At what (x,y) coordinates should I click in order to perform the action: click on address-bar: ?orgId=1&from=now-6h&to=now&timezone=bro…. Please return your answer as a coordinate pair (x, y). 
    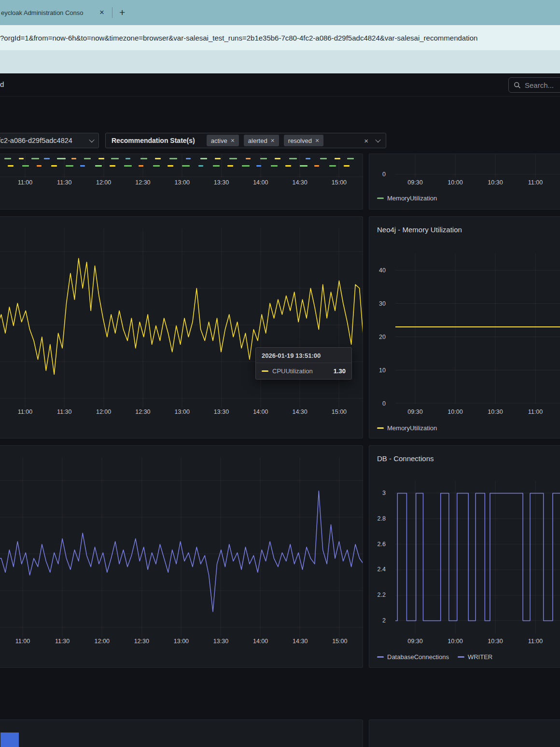
    Looking at the image, I should click on (280, 38).